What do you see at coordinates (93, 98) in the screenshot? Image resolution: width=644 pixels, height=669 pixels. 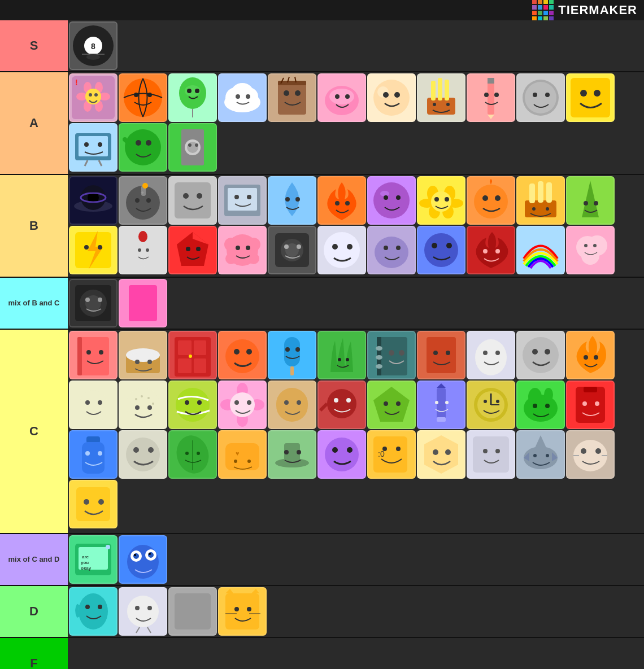 I see `list-item: !` at bounding box center [93, 98].